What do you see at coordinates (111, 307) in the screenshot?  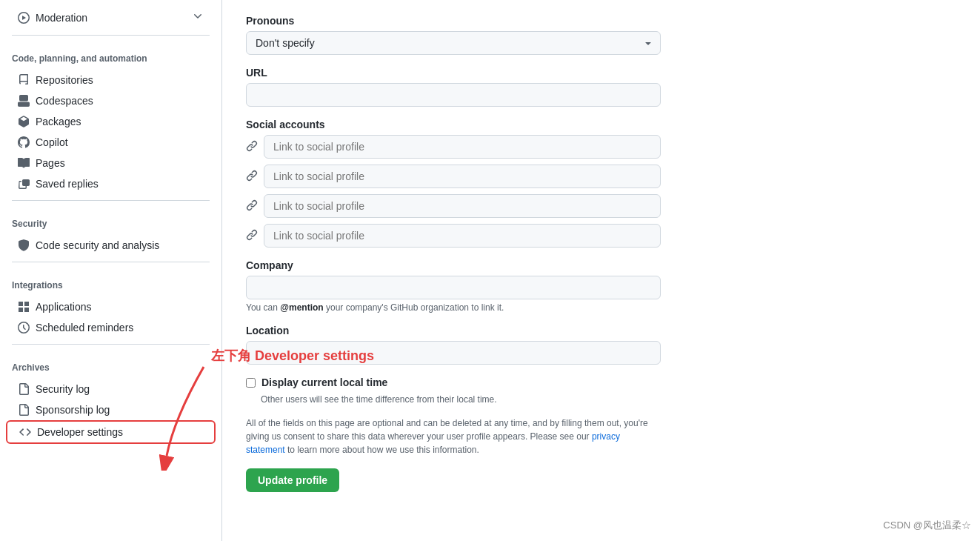 I see `sidebar-item-applications: Applications` at bounding box center [111, 307].